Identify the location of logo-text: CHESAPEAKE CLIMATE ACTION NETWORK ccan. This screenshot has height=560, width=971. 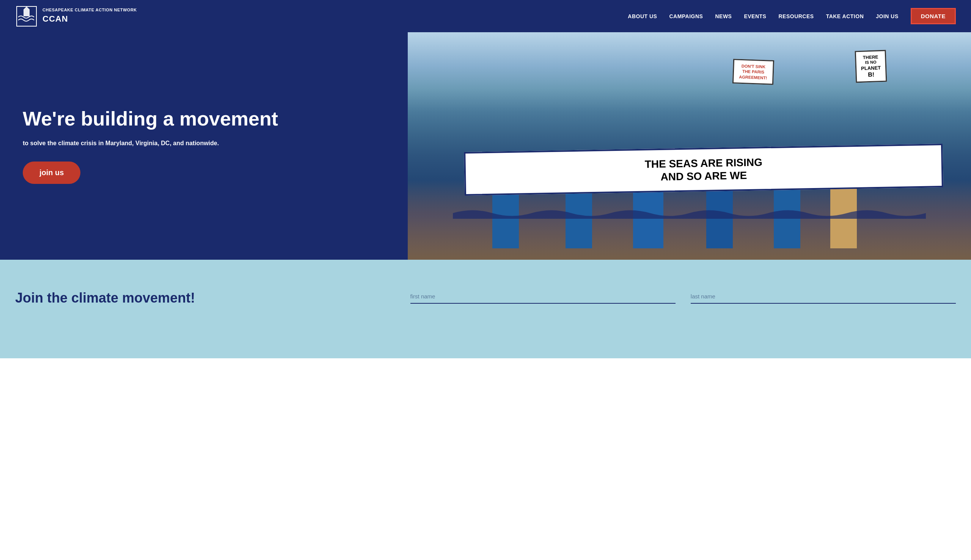
(90, 16).